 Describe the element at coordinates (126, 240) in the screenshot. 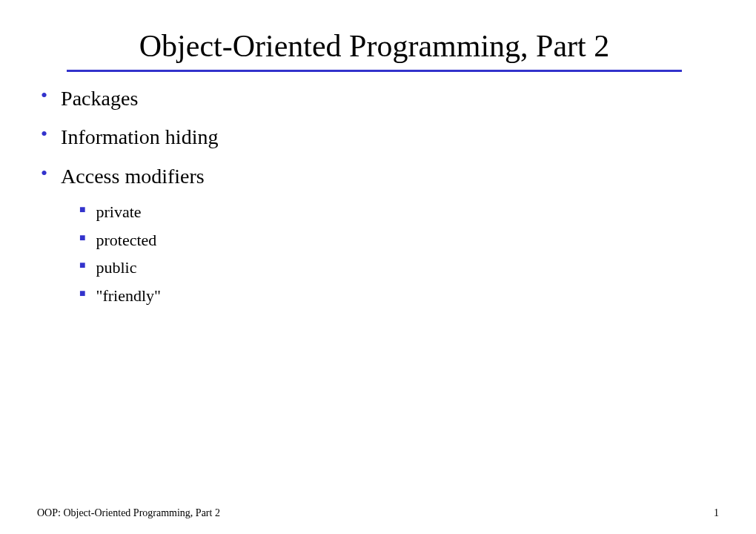

I see `sub-text: protected` at that location.